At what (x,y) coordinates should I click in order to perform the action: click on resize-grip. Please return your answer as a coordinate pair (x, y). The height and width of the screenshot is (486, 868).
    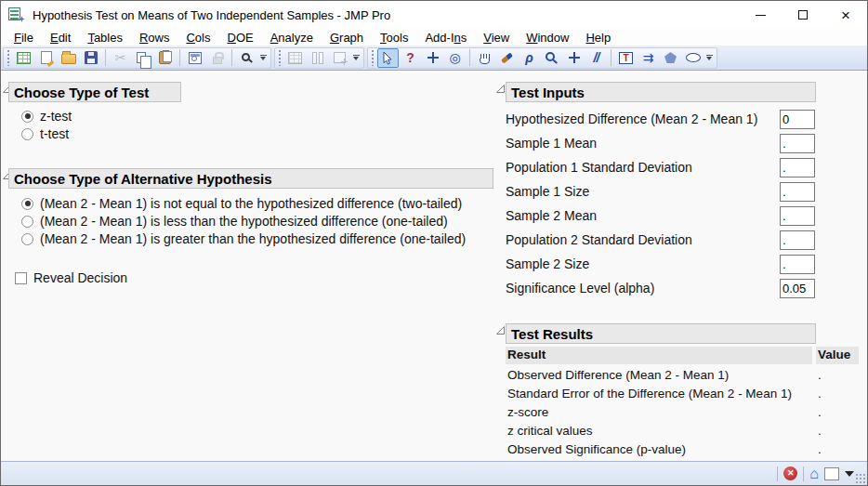
    Looking at the image, I should click on (861, 478).